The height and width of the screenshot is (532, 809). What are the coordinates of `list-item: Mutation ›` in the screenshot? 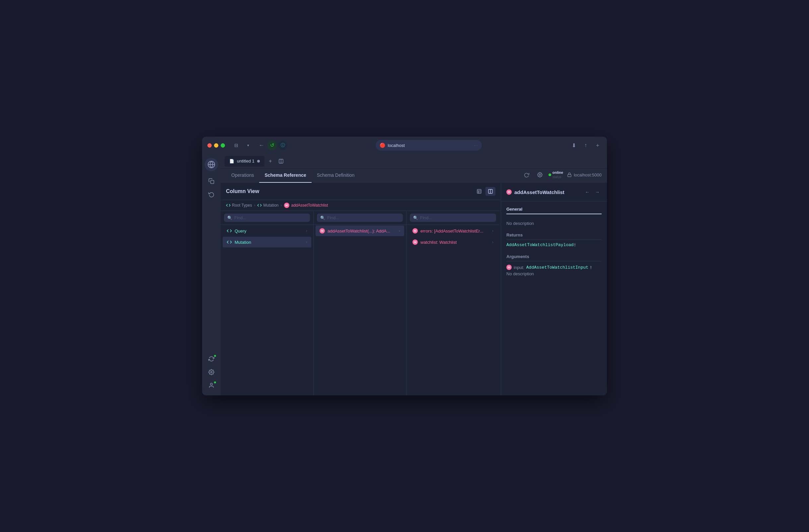 It's located at (267, 242).